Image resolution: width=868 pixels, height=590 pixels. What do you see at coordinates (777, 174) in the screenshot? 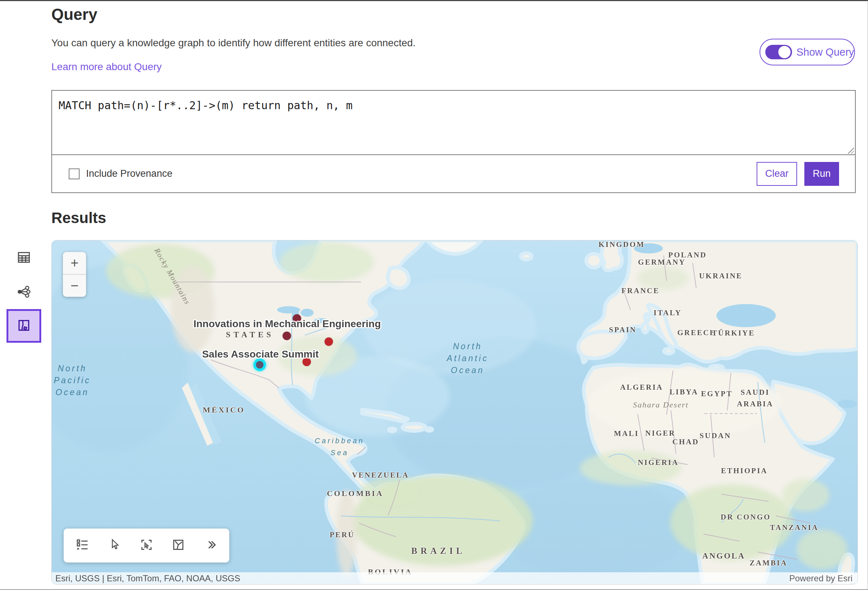
I see `clear-button: Clear` at bounding box center [777, 174].